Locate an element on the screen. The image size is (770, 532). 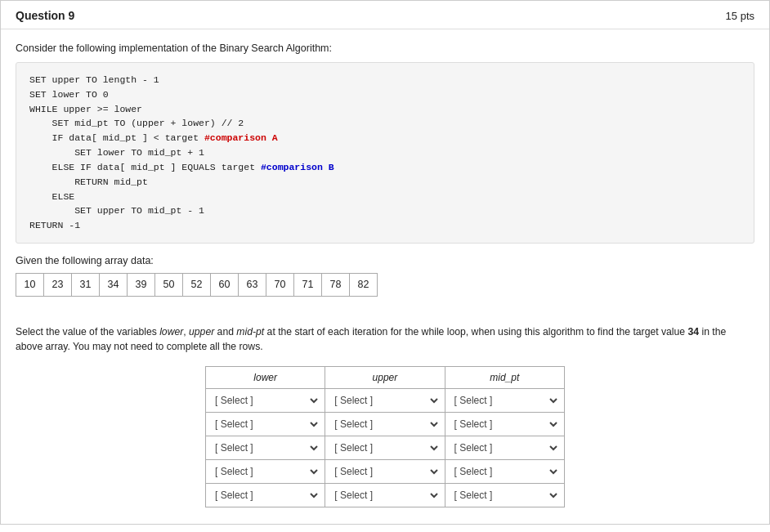
cell-mid_pt-4: [ Select ]01234567891011121334 is located at coordinates (504, 495).